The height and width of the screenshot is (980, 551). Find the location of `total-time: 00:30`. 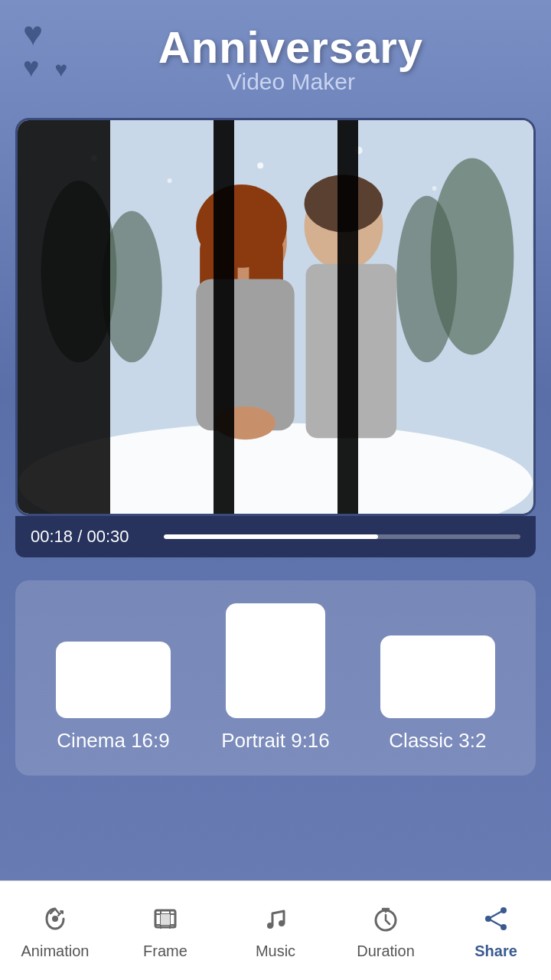

total-time: 00:30 is located at coordinates (107, 536).